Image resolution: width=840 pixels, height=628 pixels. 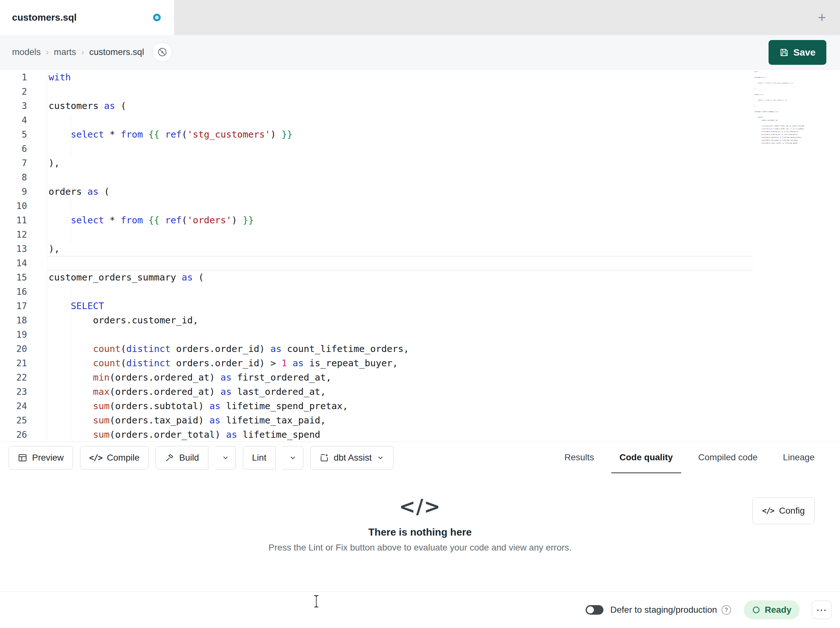 I want to click on minimap-line: customers as (, so click(x=779, y=78).